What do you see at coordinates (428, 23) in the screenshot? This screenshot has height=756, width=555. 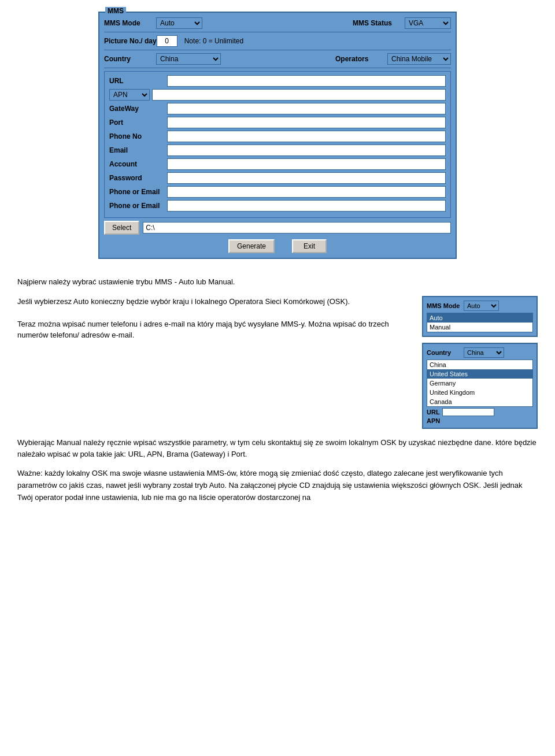 I see `mms-status-select: VGA QVGA` at bounding box center [428, 23].